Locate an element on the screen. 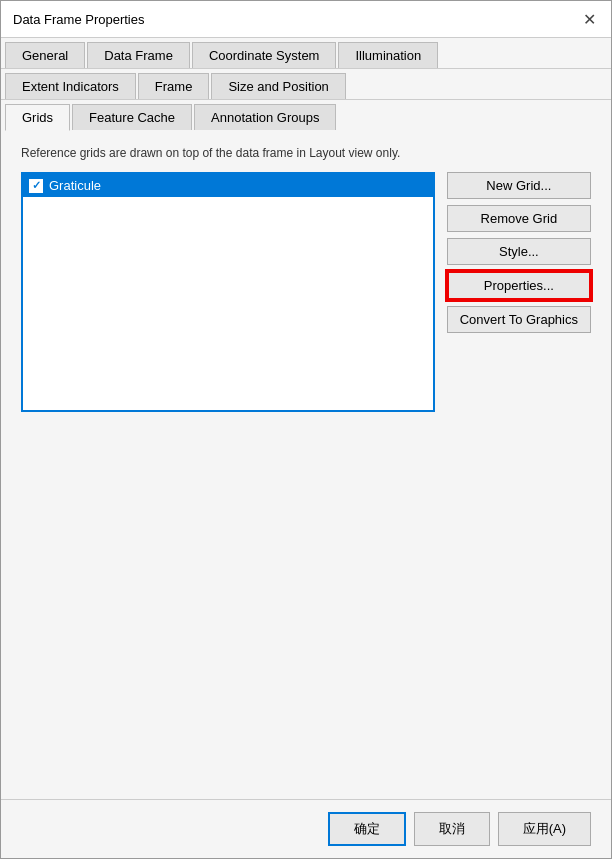  tab-rows: General Data Frame Coordinate System Ill… is located at coordinates (306, 84).